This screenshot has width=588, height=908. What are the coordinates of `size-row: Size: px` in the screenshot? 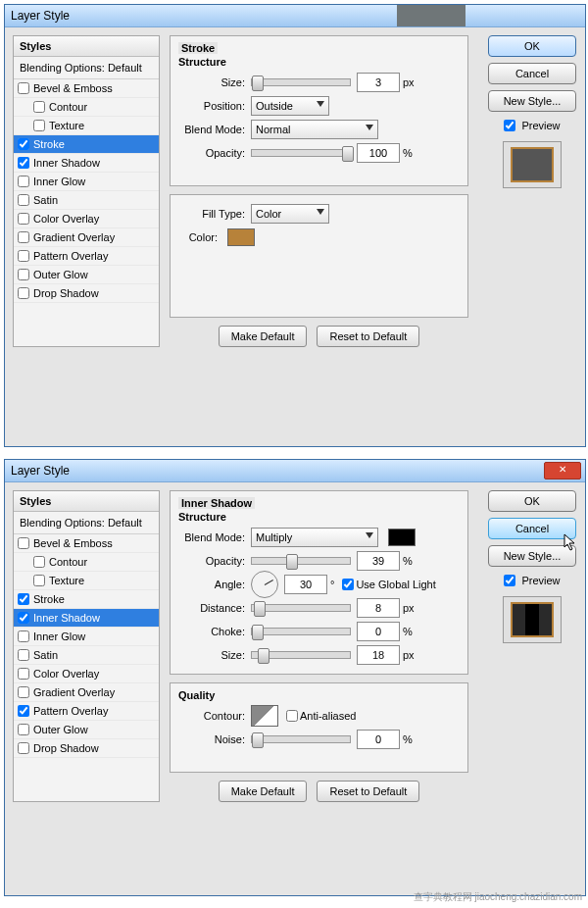 It's located at (319, 82).